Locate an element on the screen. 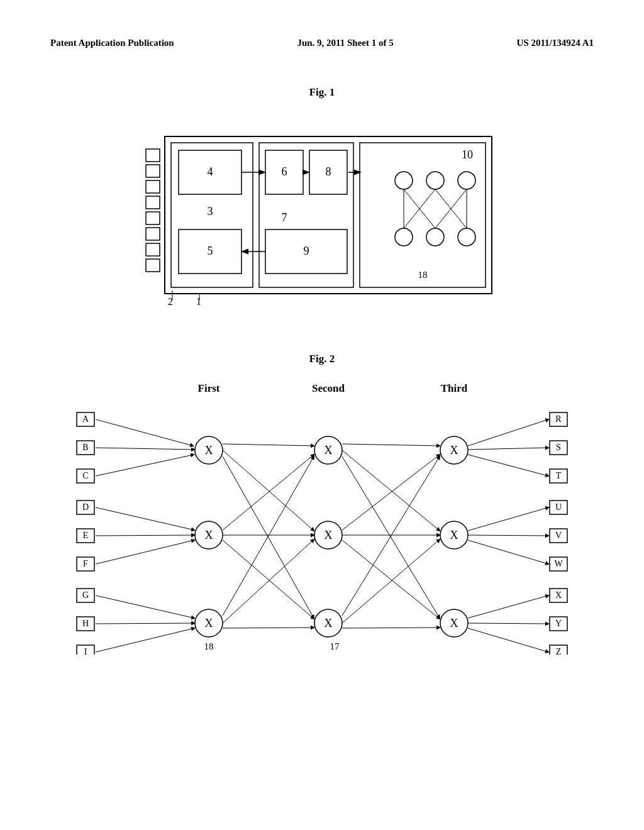 Image resolution: width=644 pixels, height=830 pixels. svg-text: 17 is located at coordinates (335, 646).